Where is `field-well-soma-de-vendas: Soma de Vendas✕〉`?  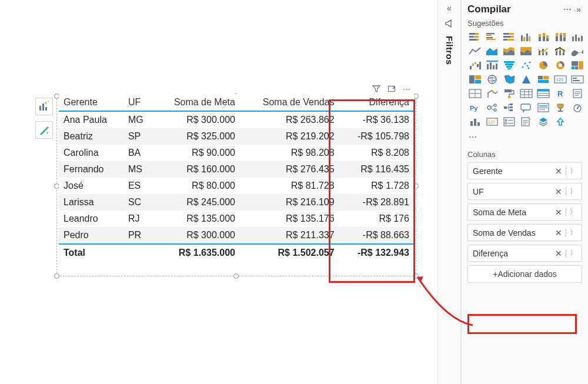
field-well-soma-de-vendas: Soma de Vendas✕〉 is located at coordinates (524, 233).